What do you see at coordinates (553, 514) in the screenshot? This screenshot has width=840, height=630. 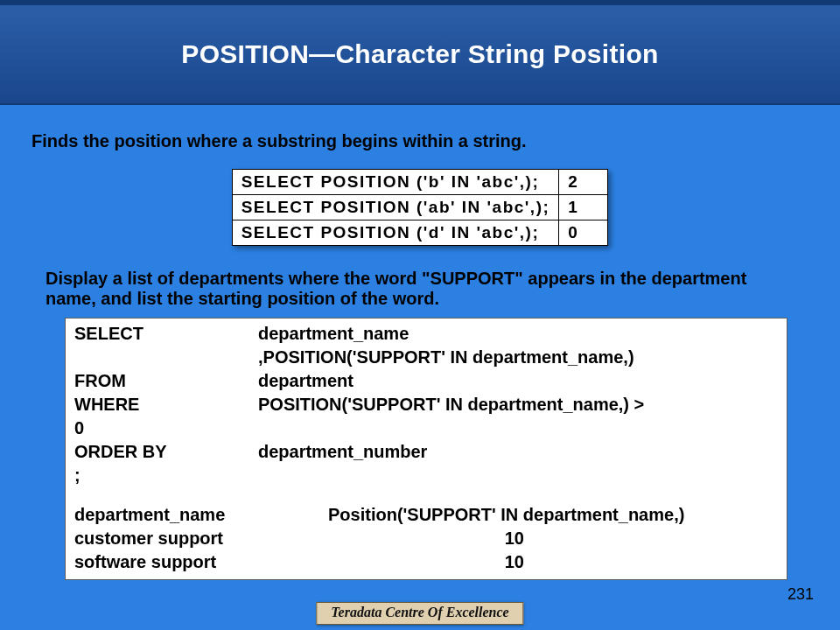 I see `result-header-col2: Position('SUPPORT' IN department_name,)` at bounding box center [553, 514].